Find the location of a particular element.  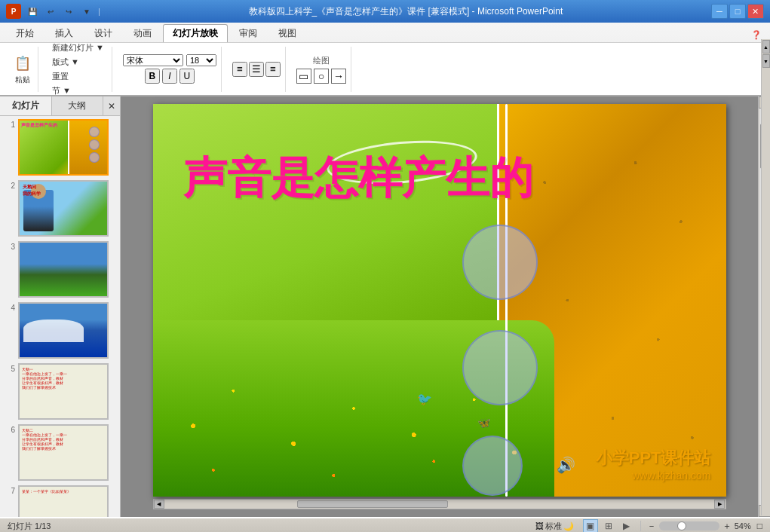

tab-animation: 动画 is located at coordinates (143, 33).